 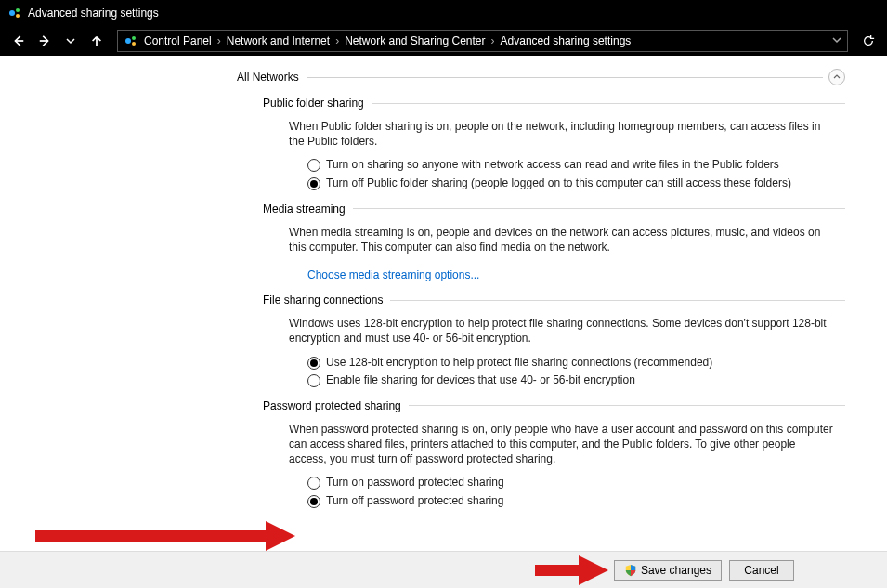 What do you see at coordinates (414, 41) in the screenshot?
I see `breadcrumb-item: Network and Sharing Center` at bounding box center [414, 41].